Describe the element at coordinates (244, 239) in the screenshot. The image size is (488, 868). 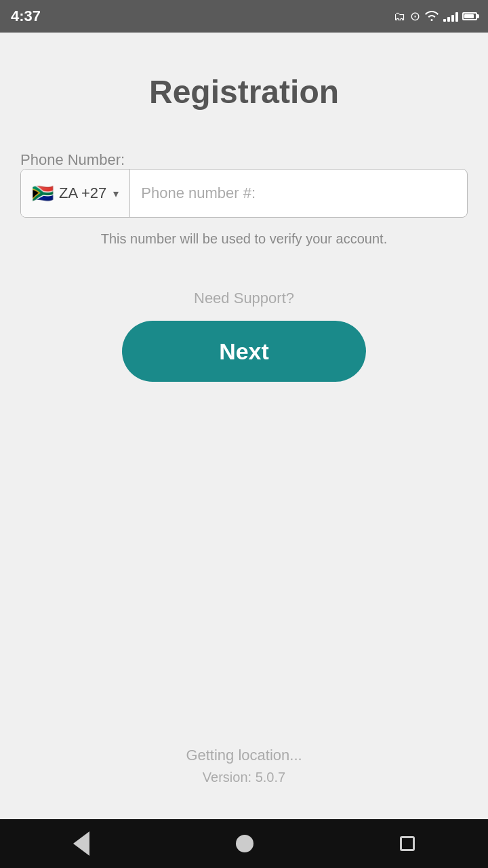
I see `phone-helper-text: This number will be used to verify your …` at that location.